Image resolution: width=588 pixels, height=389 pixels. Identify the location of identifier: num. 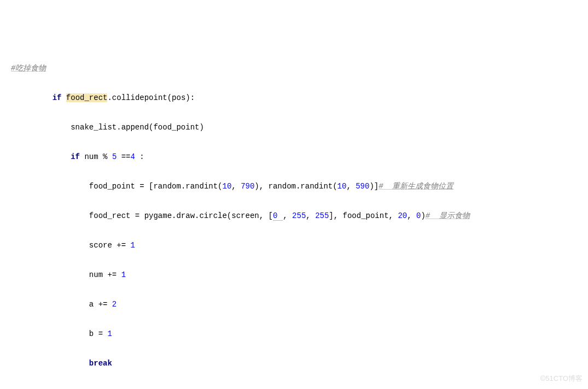
(91, 157).